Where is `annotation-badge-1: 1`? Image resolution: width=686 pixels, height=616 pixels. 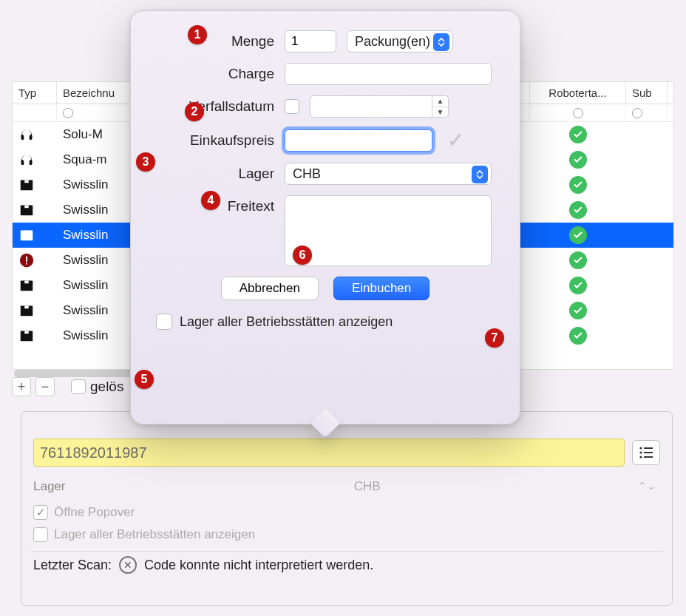
annotation-badge-1: 1 is located at coordinates (197, 35).